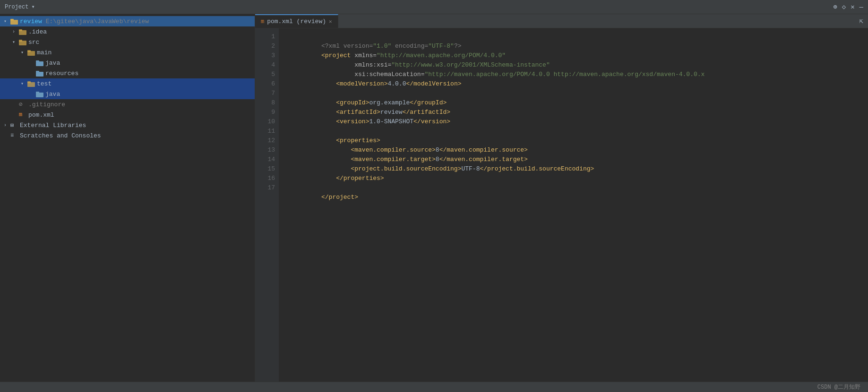  What do you see at coordinates (42, 115) in the screenshot?
I see `tree-label-pom: pom.xml` at bounding box center [42, 115].